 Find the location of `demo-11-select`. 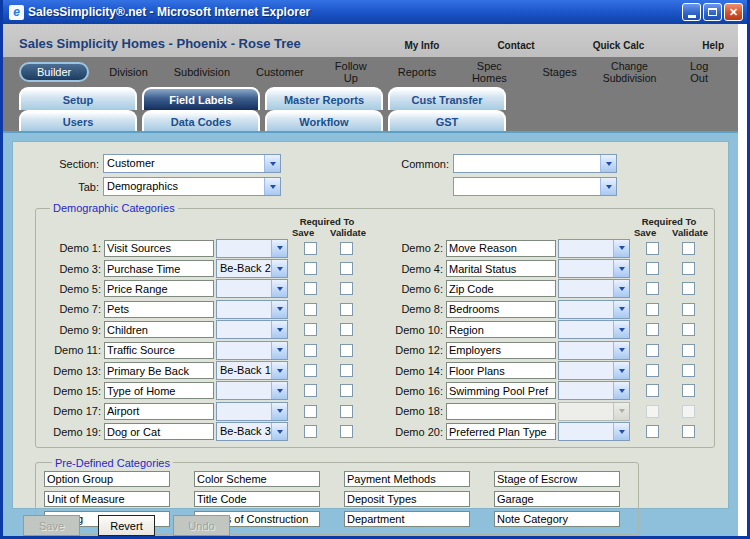

demo-11-select is located at coordinates (252, 350).